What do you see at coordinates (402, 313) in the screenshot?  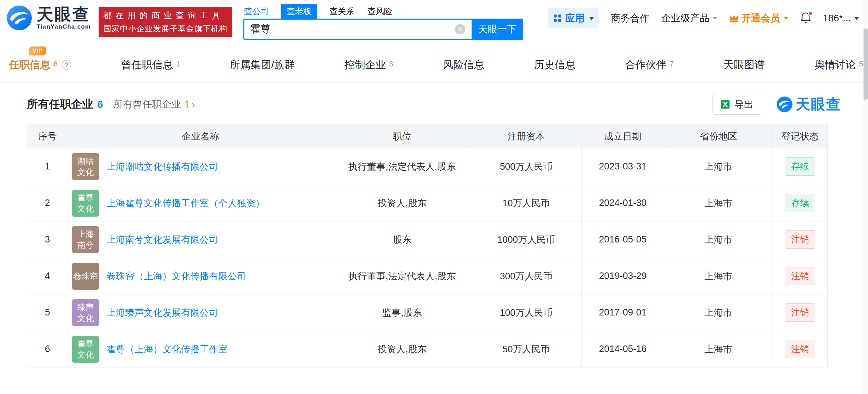 I see `position-cell: 监事,股东` at bounding box center [402, 313].